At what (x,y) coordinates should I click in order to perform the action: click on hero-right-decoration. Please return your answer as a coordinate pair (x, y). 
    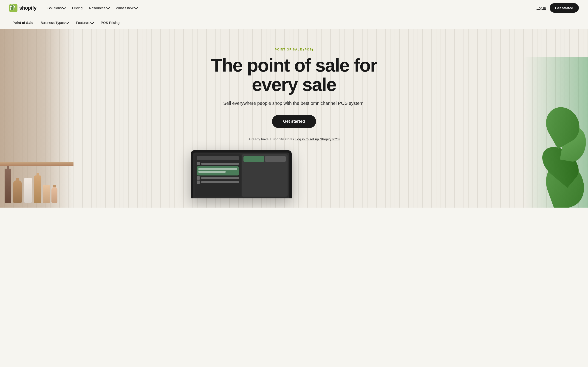
    Looking at the image, I should click on (556, 132).